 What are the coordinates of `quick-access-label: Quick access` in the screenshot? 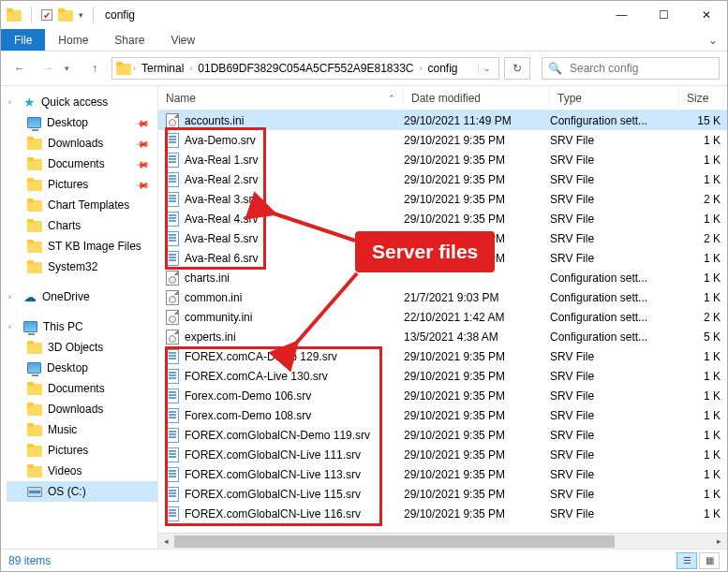 It's located at (75, 102).